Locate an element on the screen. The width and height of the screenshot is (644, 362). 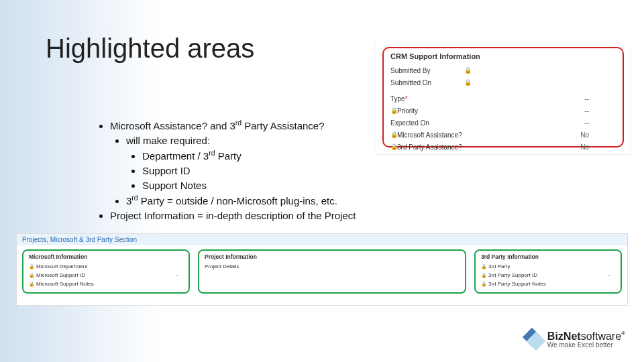
col-title: 3rd Party Information is located at coordinates (548, 257).